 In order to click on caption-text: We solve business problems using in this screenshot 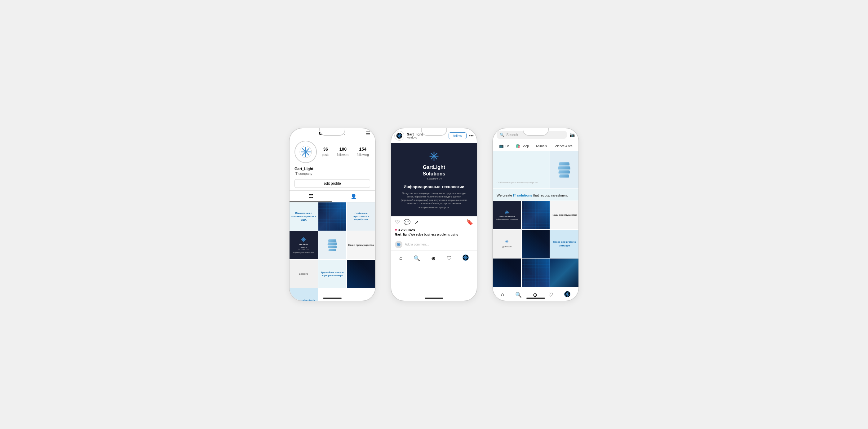, I will do `click(434, 235)`.